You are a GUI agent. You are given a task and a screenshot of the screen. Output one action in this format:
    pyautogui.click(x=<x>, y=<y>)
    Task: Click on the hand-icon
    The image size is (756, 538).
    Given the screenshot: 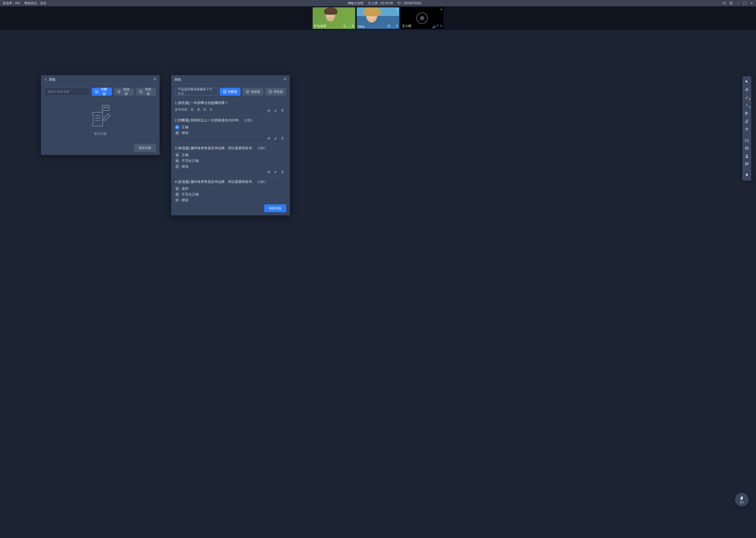 What is the action you would take?
    pyautogui.click(x=742, y=498)
    